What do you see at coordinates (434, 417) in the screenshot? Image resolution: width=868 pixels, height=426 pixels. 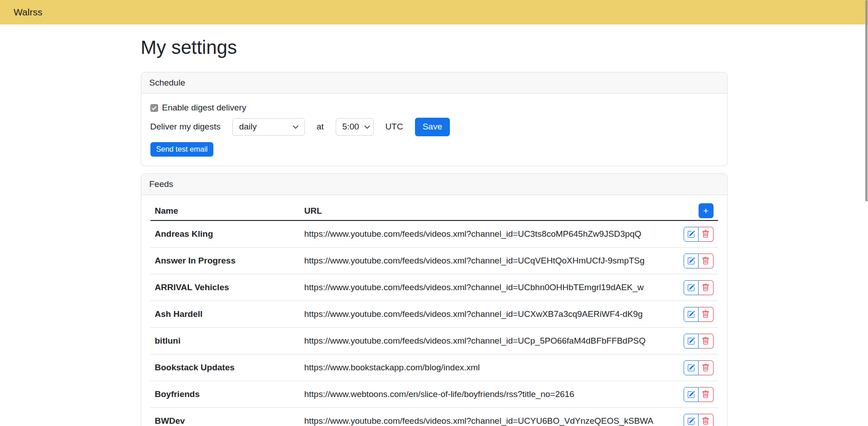 I see `feed-row: BWDev https://www.youtube.com/feeds/vide…` at bounding box center [434, 417].